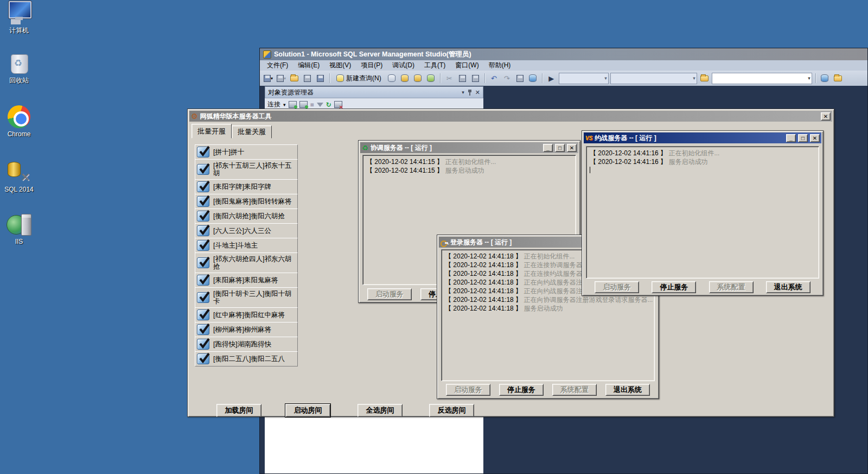 This screenshot has width=868, height=474. What do you see at coordinates (372, 65) in the screenshot?
I see `menu-item: 项目(P)` at bounding box center [372, 65].